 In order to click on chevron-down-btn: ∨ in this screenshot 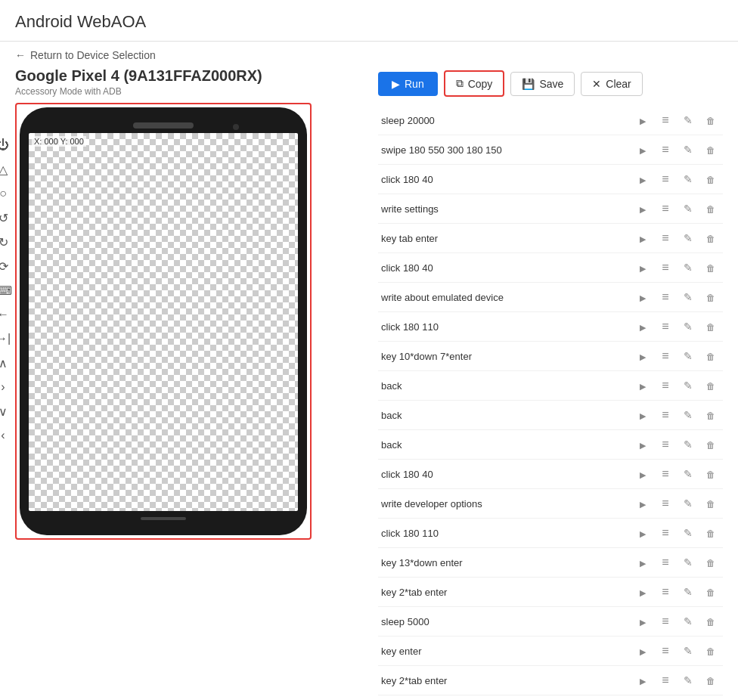, I will do `click(7, 411)`.